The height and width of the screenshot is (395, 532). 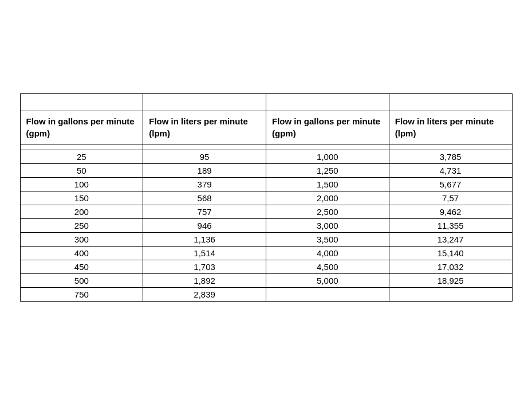 What do you see at coordinates (450, 170) in the screenshot?
I see `cell-r1-c3: 4,731` at bounding box center [450, 170].